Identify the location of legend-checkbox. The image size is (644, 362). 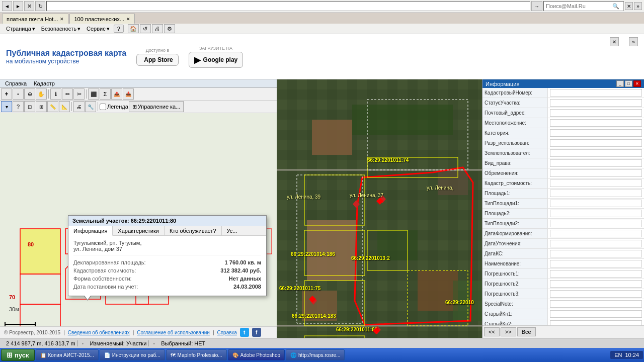
(103, 107).